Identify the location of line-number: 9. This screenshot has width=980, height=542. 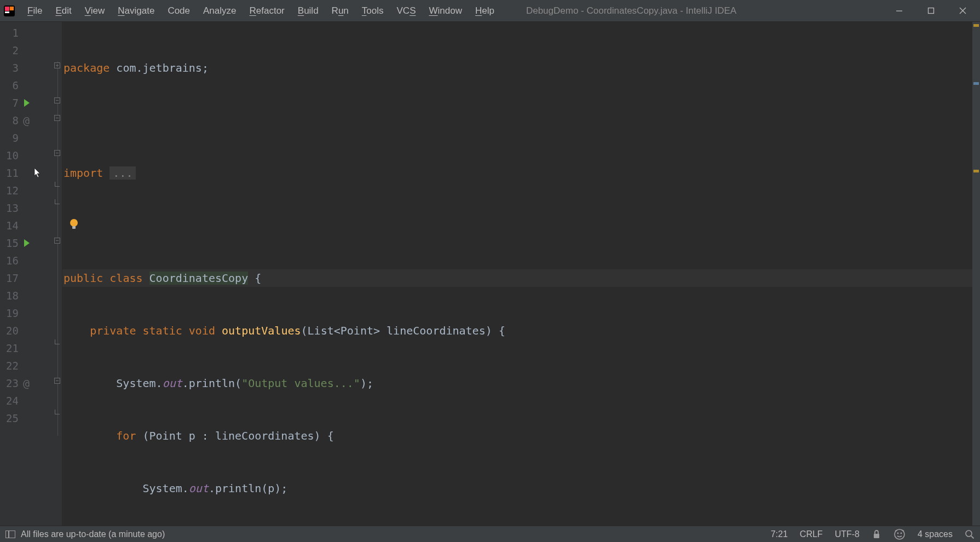
(11, 138).